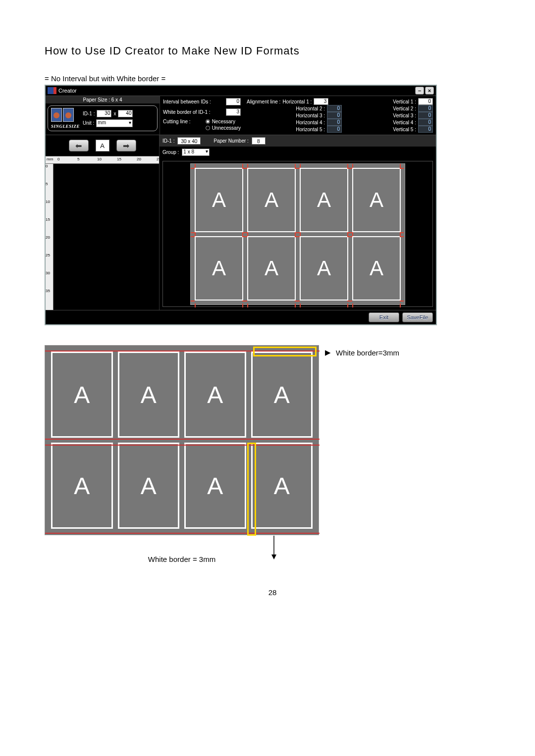  I want to click on ruler-unit-label: mm, so click(50, 159).